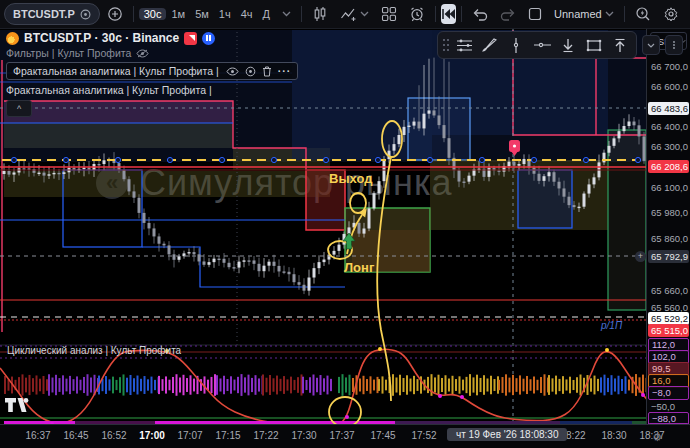  Describe the element at coordinates (643, 14) in the screenshot. I see `quick-search-button` at that location.